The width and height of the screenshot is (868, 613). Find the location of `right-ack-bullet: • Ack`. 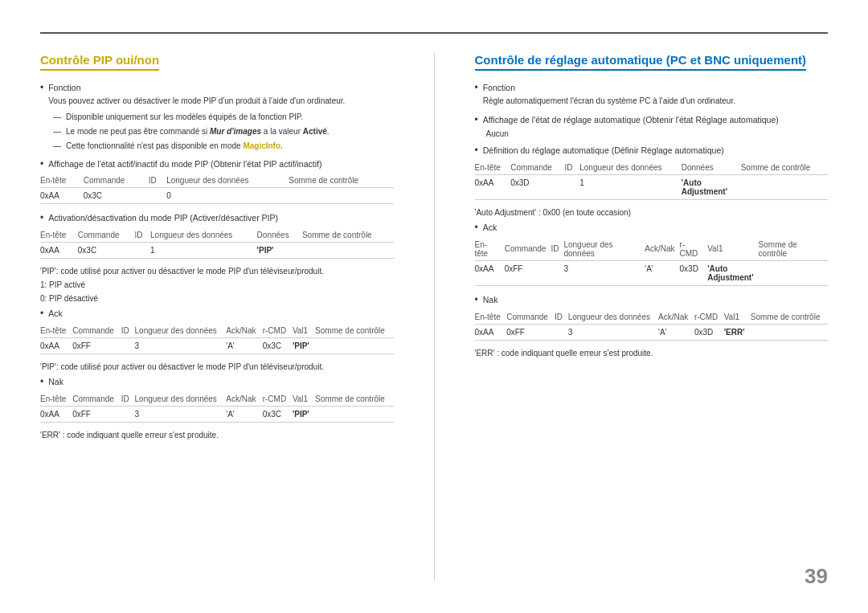

right-ack-bullet: • Ack is located at coordinates (652, 228).